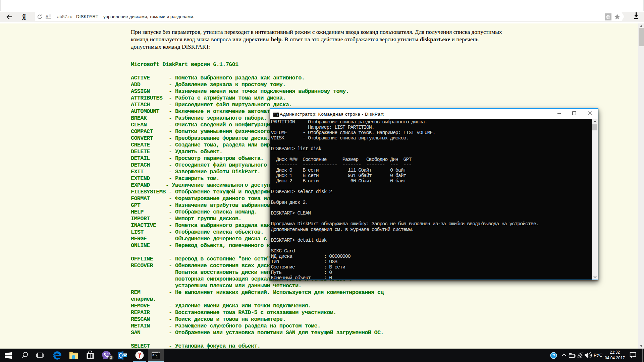  I want to click on svg-text: A, so click(47, 16).